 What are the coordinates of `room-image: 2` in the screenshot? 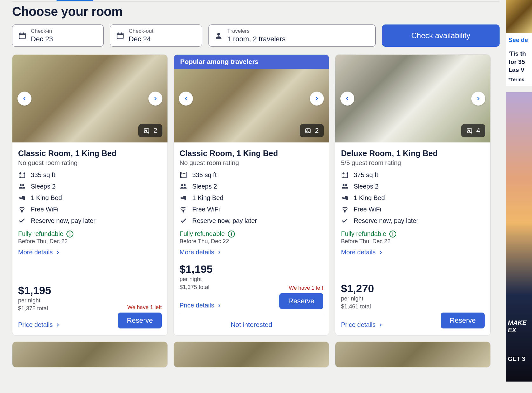 It's located at (90, 99).